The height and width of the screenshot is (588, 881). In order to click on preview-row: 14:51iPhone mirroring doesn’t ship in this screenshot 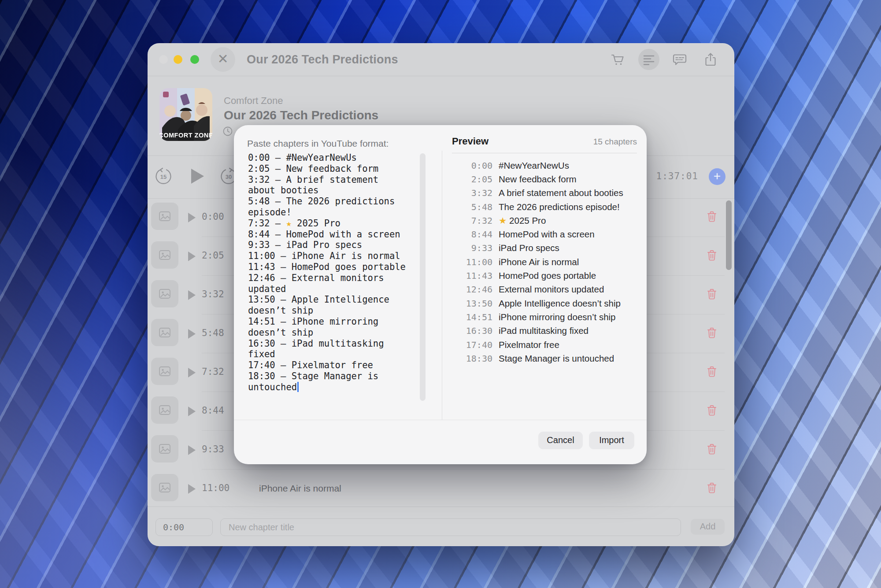, I will do `click(546, 317)`.